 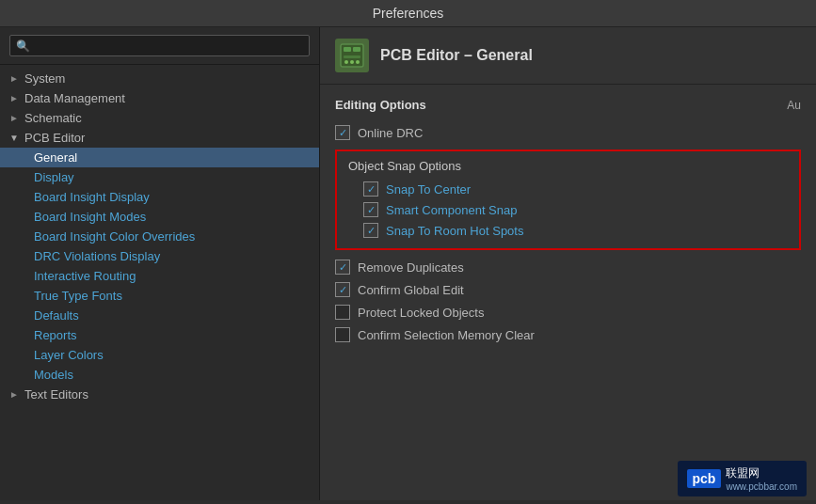 What do you see at coordinates (761, 479) in the screenshot?
I see `watermark-text-block: 联盟网 www.pcbbar.com` at bounding box center [761, 479].